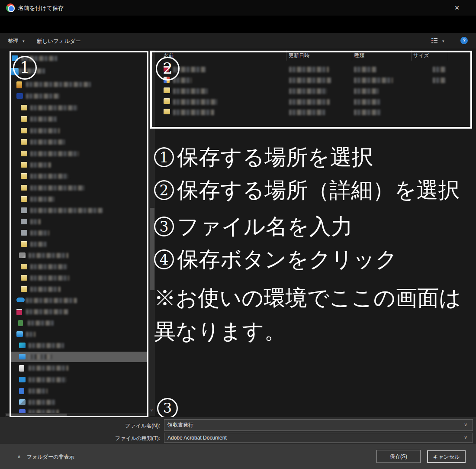 Image resolution: width=476 pixels, height=469 pixels. What do you see at coordinates (180, 425) in the screenshot?
I see `filename-value: 領収書発行` at bounding box center [180, 425].